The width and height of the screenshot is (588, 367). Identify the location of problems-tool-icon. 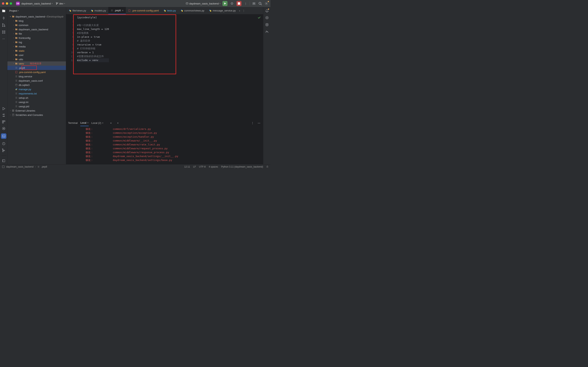
(4, 144).